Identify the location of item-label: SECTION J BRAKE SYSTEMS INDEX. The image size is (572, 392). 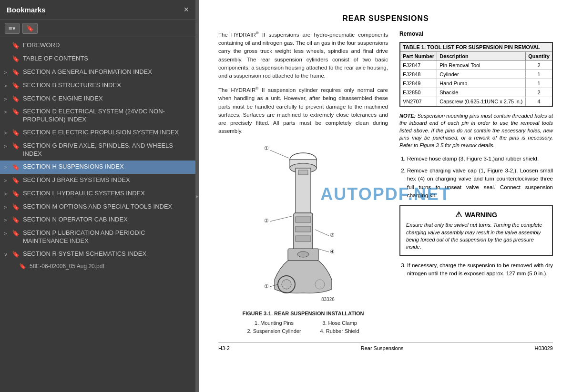
(107, 180).